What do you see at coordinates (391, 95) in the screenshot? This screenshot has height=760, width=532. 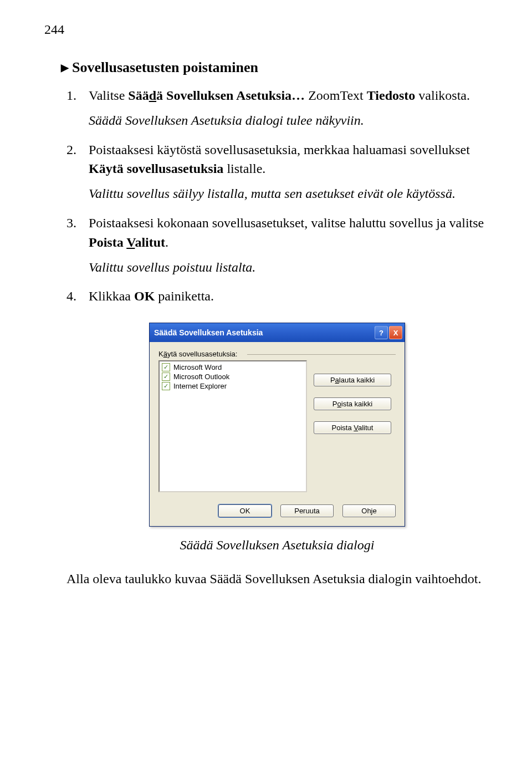 I see `step1-bold2: Tiedosto` at bounding box center [391, 95].